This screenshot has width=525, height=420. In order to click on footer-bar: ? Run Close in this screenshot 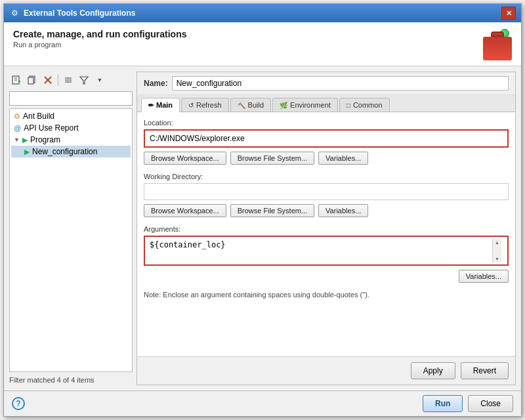, I will do `click(262, 403)`.